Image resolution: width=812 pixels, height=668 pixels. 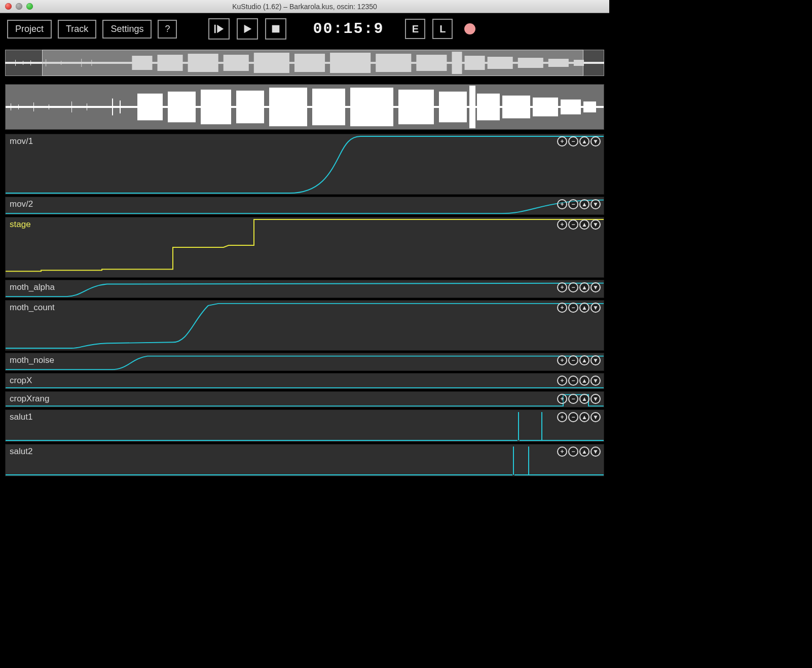 I want to click on track-menu-button: Track, so click(x=77, y=29).